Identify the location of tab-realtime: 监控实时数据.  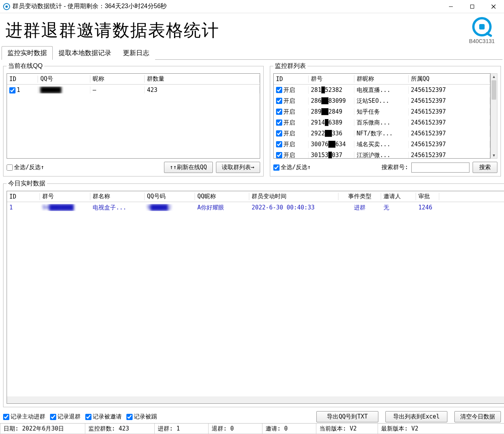
(27, 53).